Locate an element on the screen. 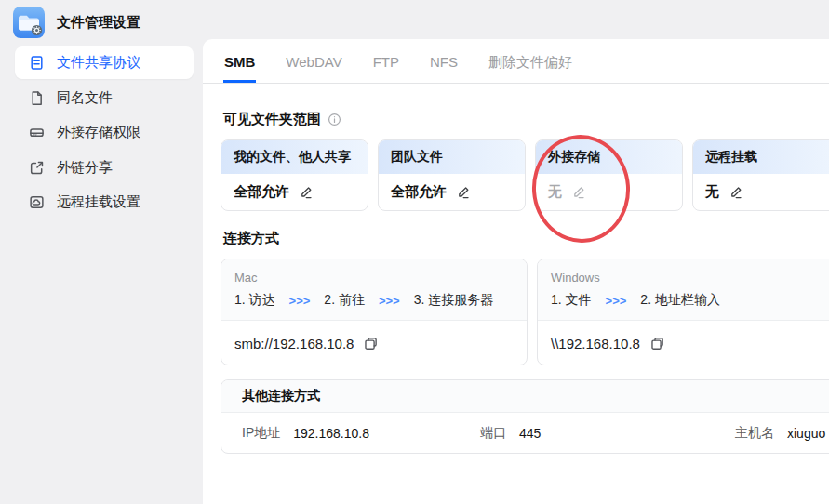 The image size is (829, 504). tab-ftp: FTP is located at coordinates (386, 69).